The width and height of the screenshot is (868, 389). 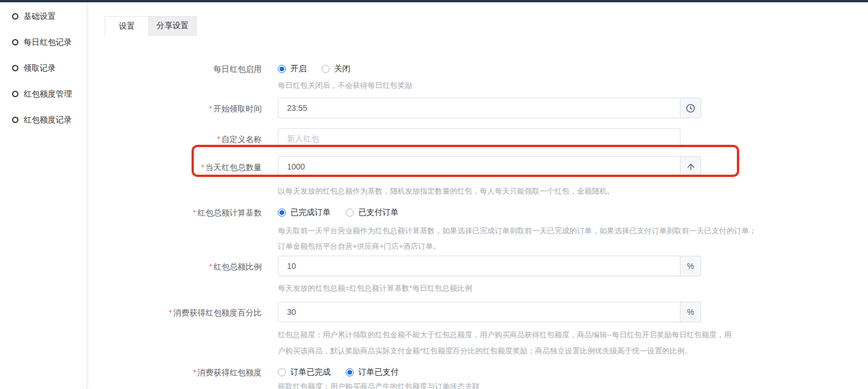 I want to click on clock-icon, so click(x=690, y=108).